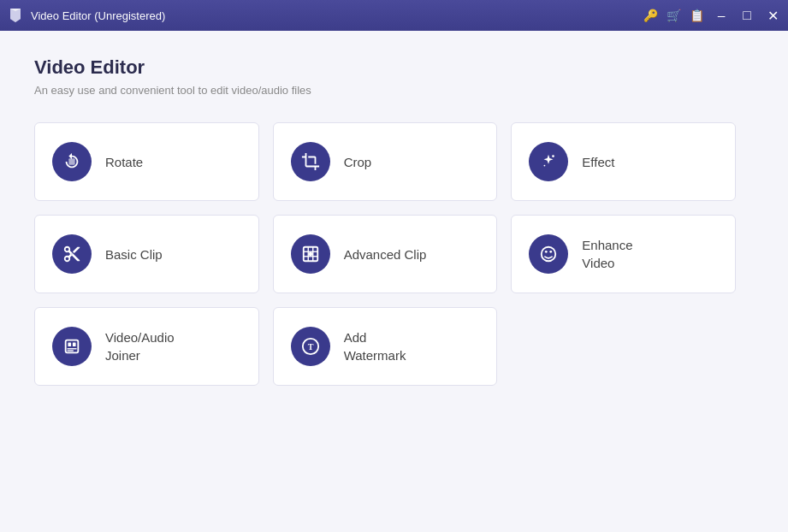 This screenshot has width=788, height=532. What do you see at coordinates (773, 15) in the screenshot?
I see `close-button: ✕` at bounding box center [773, 15].